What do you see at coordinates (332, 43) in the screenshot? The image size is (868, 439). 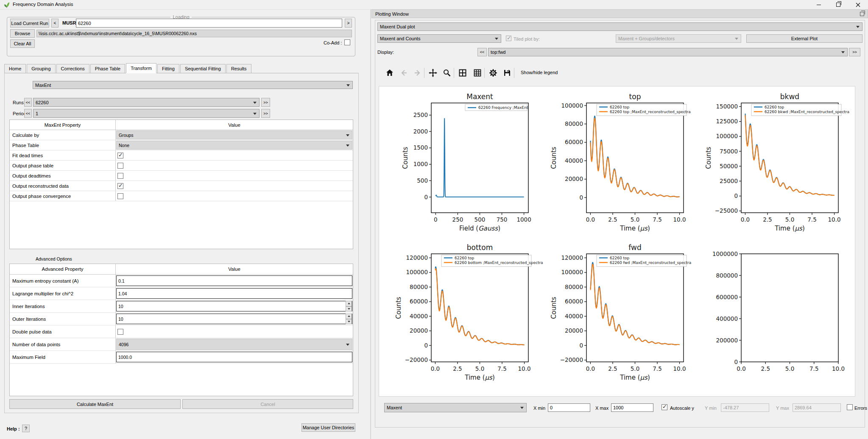 I see `coadd-label: Co-Add :` at bounding box center [332, 43].